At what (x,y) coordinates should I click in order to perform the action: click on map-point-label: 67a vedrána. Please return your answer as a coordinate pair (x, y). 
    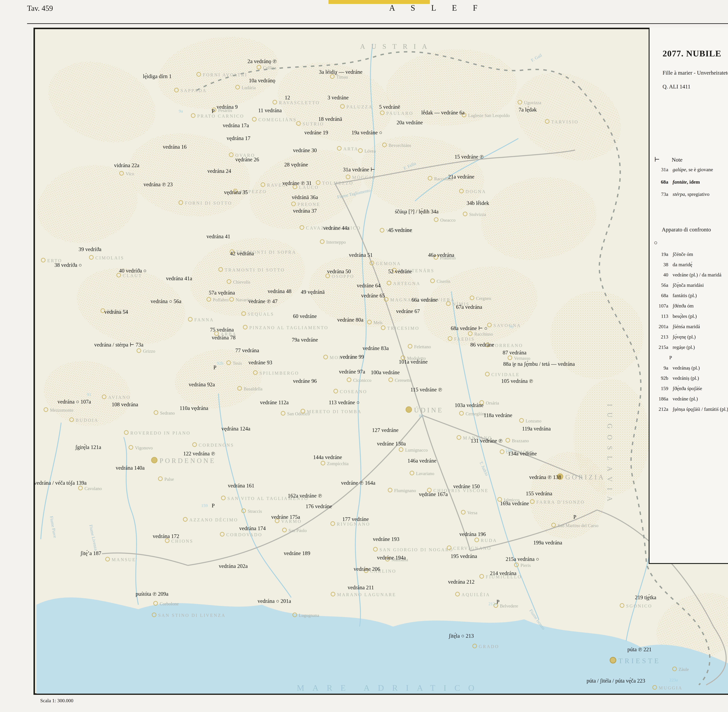
    Looking at the image, I should click on (469, 307).